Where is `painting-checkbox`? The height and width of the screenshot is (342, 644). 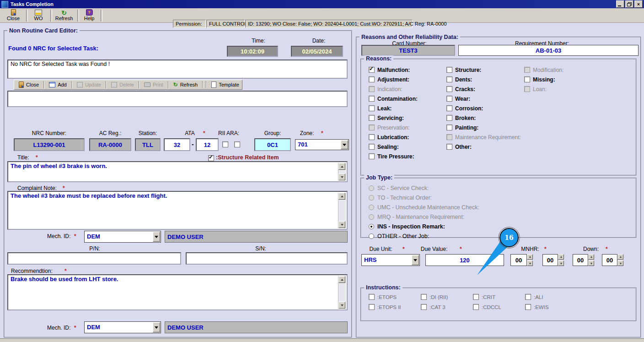 painting-checkbox is located at coordinates (449, 127).